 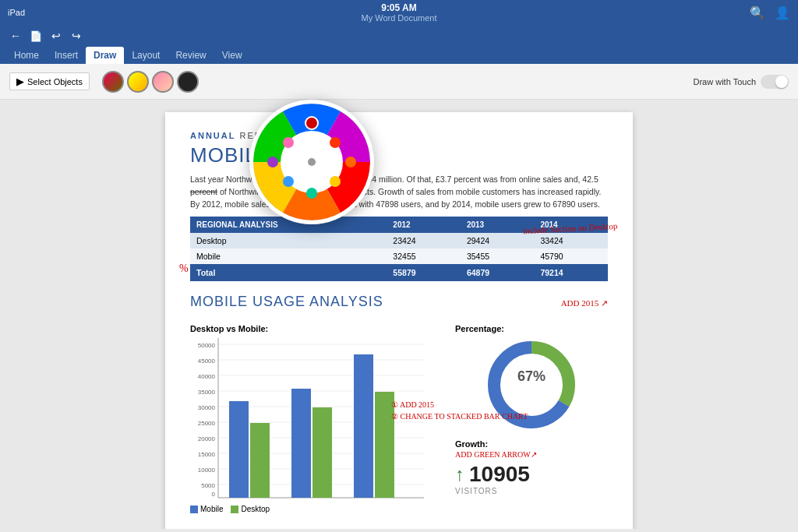 I want to click on tab-review: Review, so click(x=190, y=55).